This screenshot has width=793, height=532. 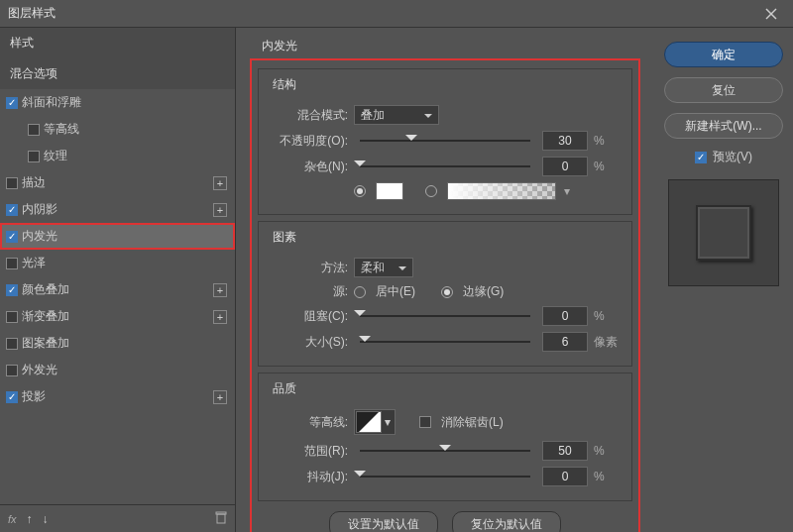 I want to click on range-input: 50, so click(x=565, y=451).